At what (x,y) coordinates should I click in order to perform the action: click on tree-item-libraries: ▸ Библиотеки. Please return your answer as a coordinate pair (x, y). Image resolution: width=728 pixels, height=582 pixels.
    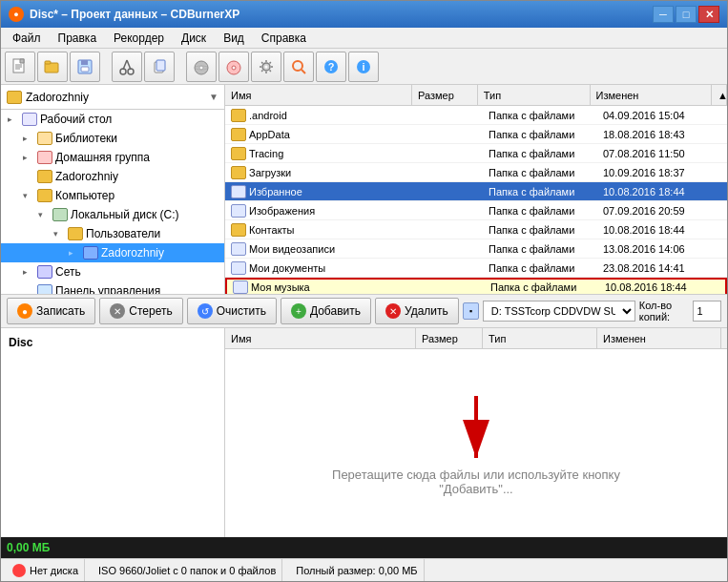
    Looking at the image, I should click on (113, 138).